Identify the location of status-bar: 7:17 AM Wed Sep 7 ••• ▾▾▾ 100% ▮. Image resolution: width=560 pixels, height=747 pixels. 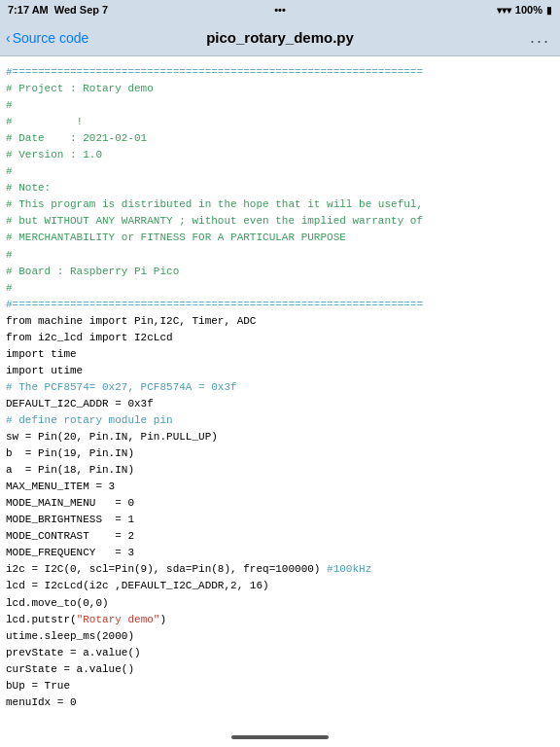
(280, 10).